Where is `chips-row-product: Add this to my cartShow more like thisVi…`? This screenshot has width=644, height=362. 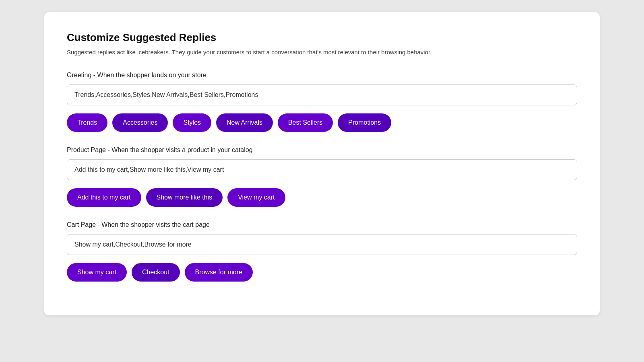 chips-row-product: Add this to my cartShow more like thisVi… is located at coordinates (322, 197).